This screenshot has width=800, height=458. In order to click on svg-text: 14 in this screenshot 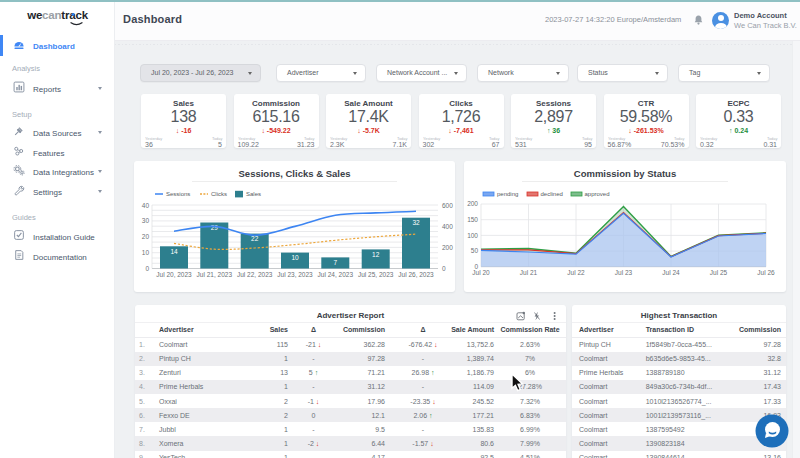, I will do `click(174, 252)`.